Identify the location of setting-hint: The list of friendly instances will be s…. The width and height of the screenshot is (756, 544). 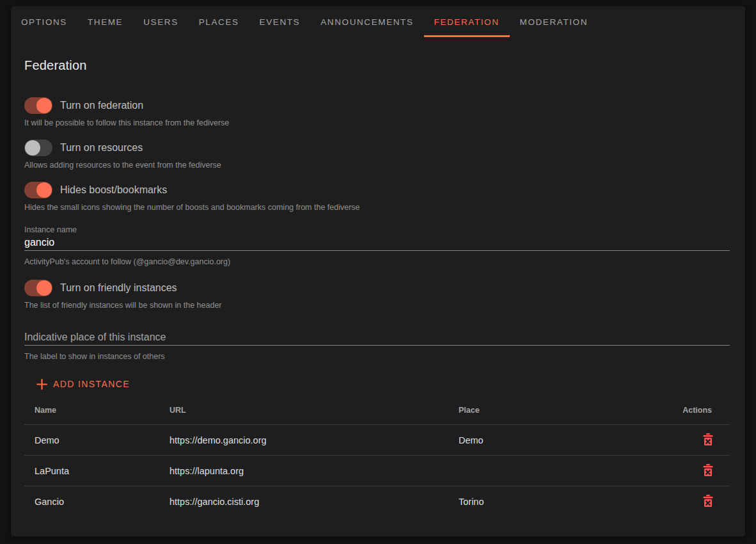
(377, 305).